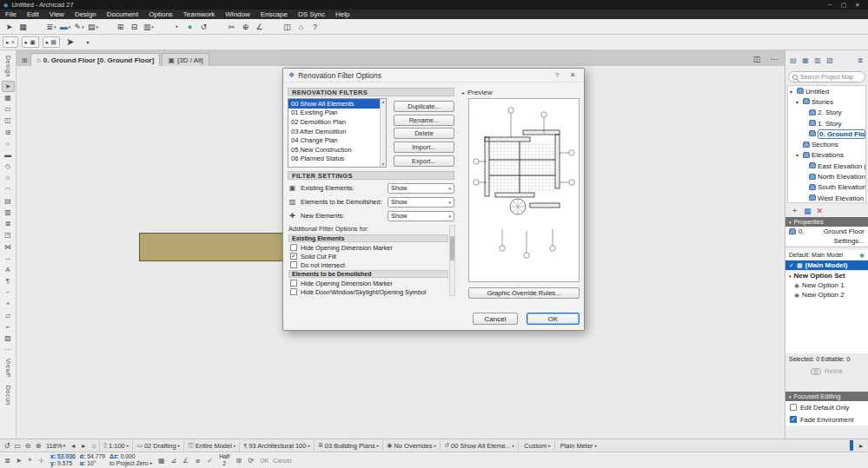 The height and width of the screenshot is (468, 868). What do you see at coordinates (827, 222) in the screenshot?
I see `properties-header: ▾ Properties` at bounding box center [827, 222].